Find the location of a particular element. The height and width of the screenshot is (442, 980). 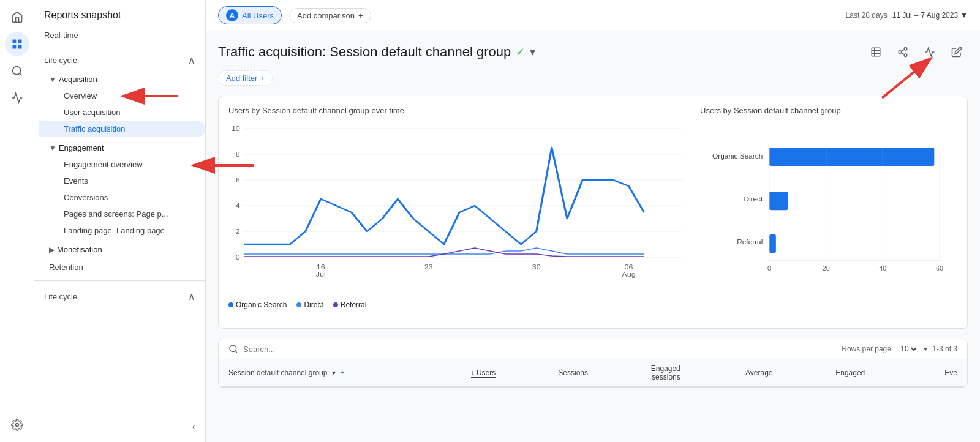

lifecycle-section-2: Life cycle ∧ is located at coordinates (120, 296).